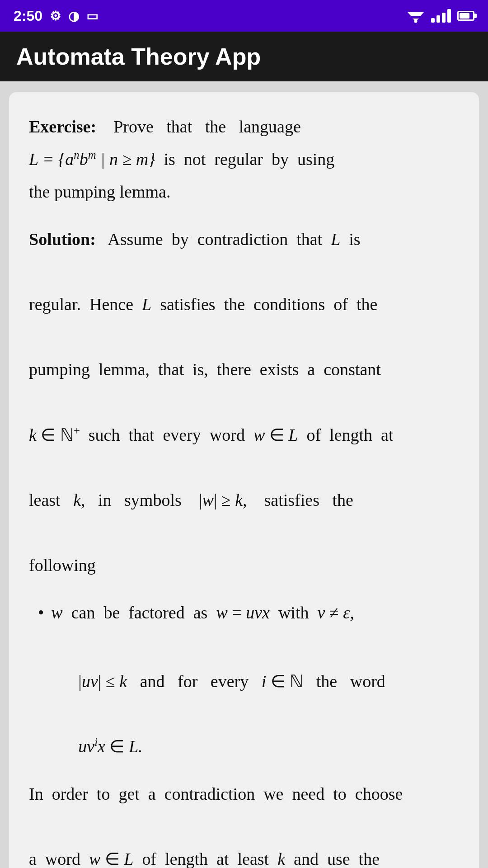  What do you see at coordinates (218, 680) in the screenshot?
I see `bullet-content-1: w can be factored as w = uvx with v ≠ ε,…` at bounding box center [218, 680].